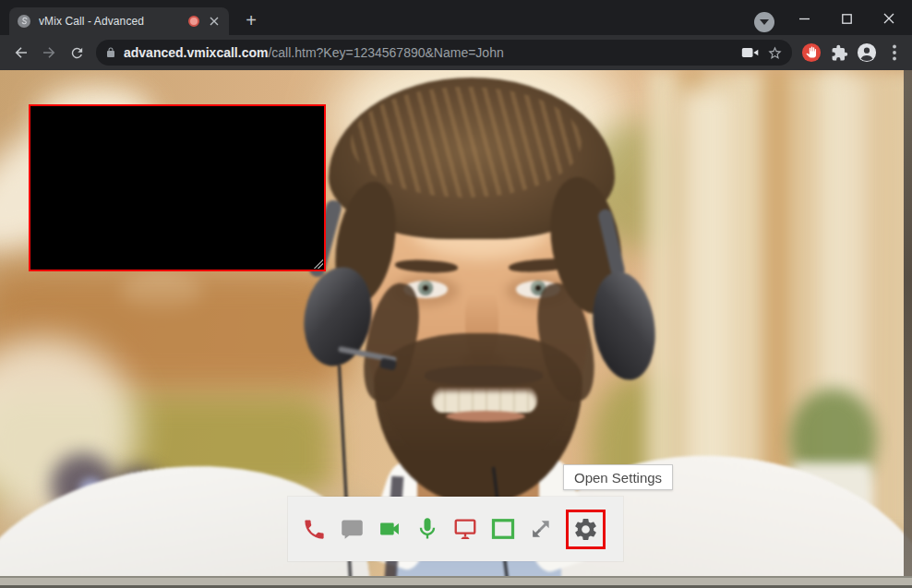 This screenshot has height=588, width=912. I want to click on screen-share-button, so click(465, 529).